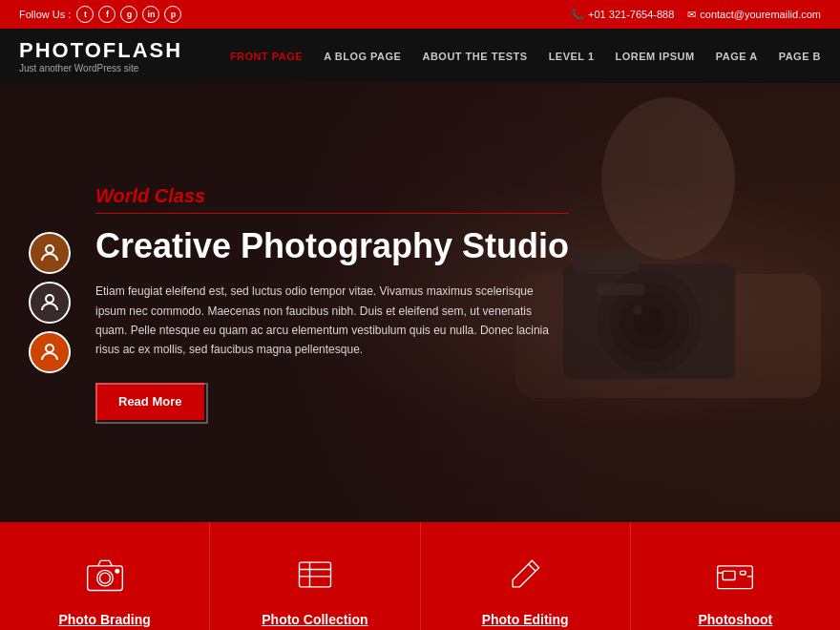 The width and height of the screenshot is (840, 630). Describe the element at coordinates (735, 620) in the screenshot. I see `service-title-photoshoot: Photoshoot` at that location.